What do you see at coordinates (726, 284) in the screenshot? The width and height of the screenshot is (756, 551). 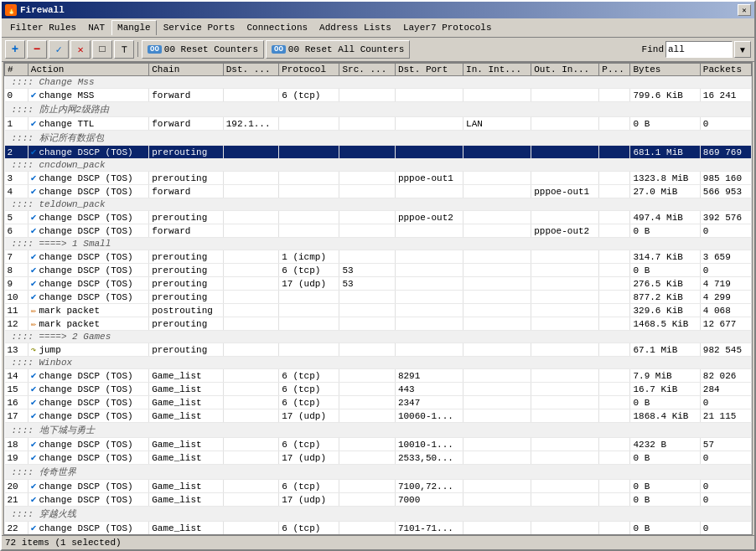 I see `cell-packets: 4 719` at bounding box center [726, 284].